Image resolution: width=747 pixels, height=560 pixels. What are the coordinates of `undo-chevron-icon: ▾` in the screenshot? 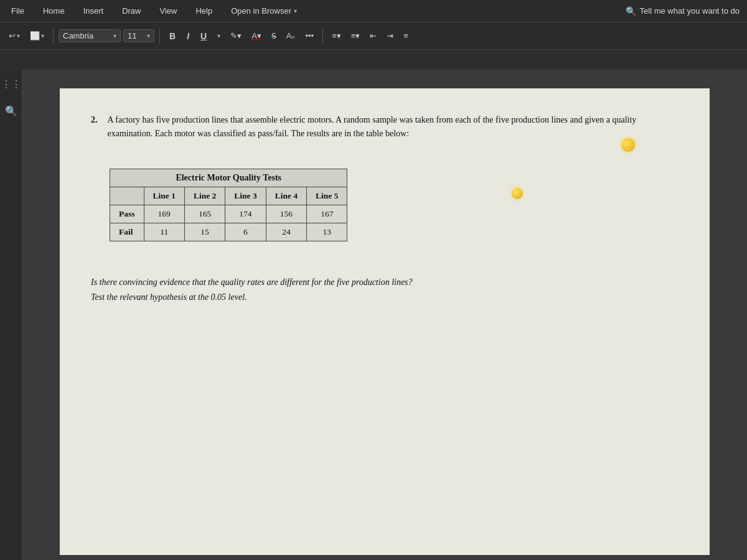 It's located at (19, 36).